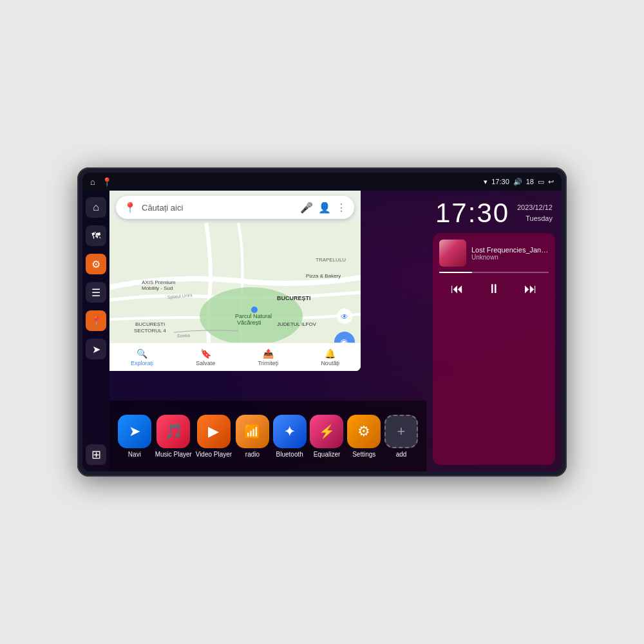 Image resolution: width=644 pixels, height=644 pixels. I want to click on app-video-player: ▶ Video Player, so click(214, 437).